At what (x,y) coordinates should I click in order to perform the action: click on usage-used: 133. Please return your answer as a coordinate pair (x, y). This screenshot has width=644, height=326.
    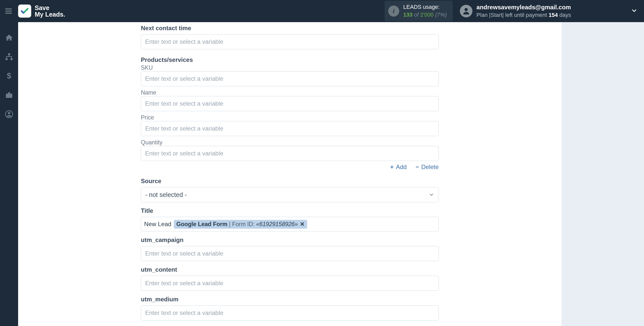
    Looking at the image, I should click on (408, 15).